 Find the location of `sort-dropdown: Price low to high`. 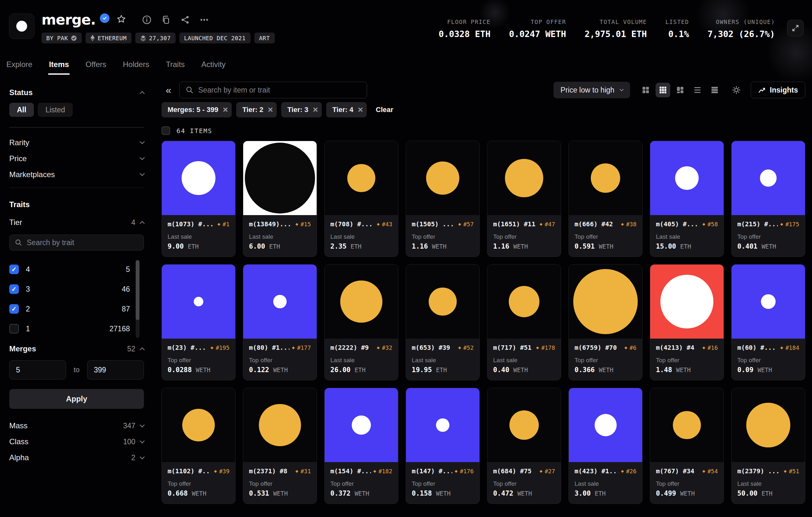

sort-dropdown: Price low to high is located at coordinates (591, 90).